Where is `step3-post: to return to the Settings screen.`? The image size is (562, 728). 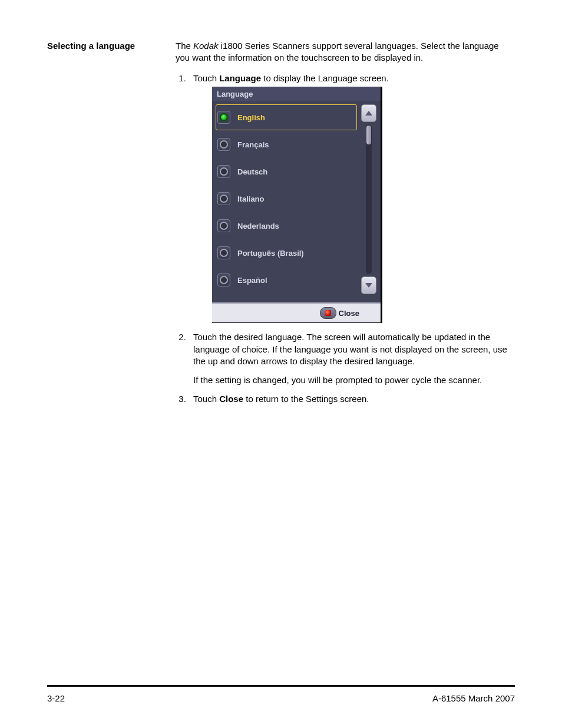 step3-post: to return to the Settings screen. is located at coordinates (306, 398).